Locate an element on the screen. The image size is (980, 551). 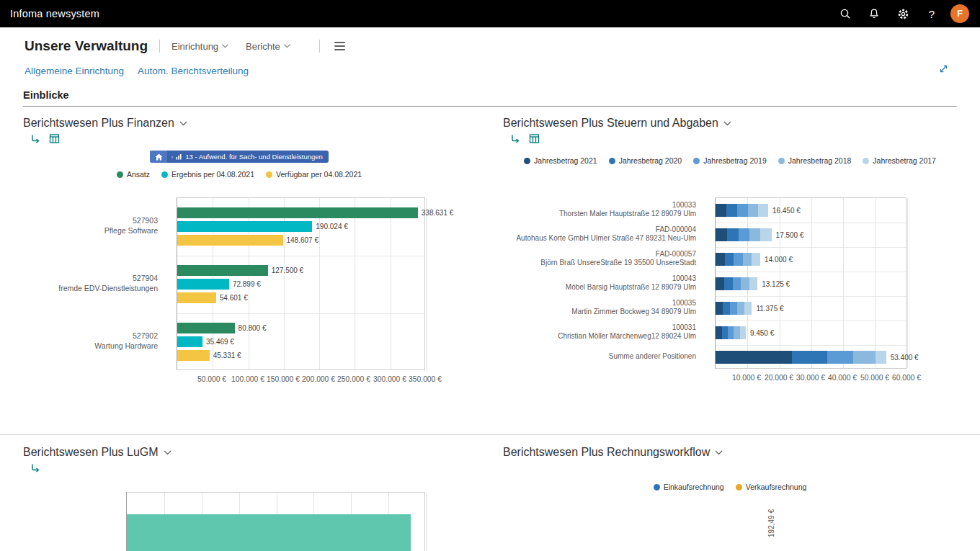
divider is located at coordinates (160, 46).